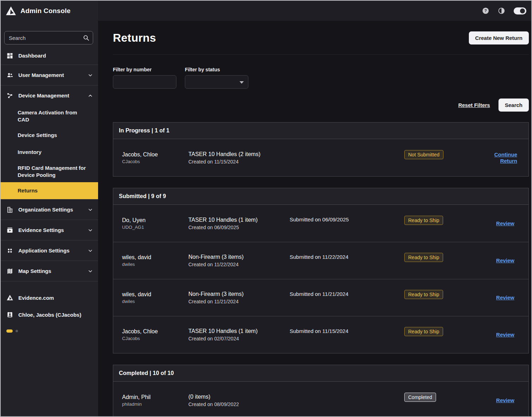 Image resolution: width=532 pixels, height=417 pixels. What do you see at coordinates (347, 331) in the screenshot?
I see `return-submitted-date: Submitted on 11/15/2024` at bounding box center [347, 331].